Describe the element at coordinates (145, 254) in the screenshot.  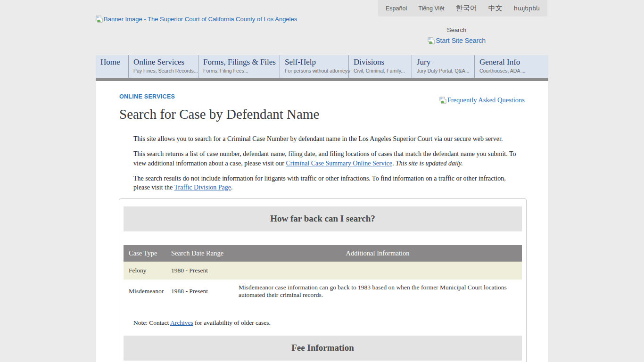
I see `header-case-type: Case Type` at that location.